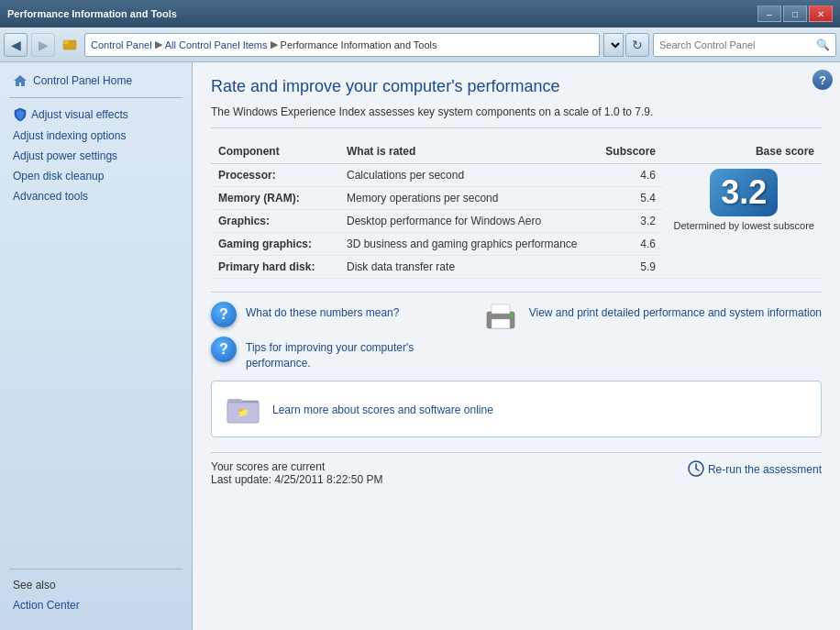  Describe the element at coordinates (744, 193) in the screenshot. I see `base-score-box: 3.2` at that location.